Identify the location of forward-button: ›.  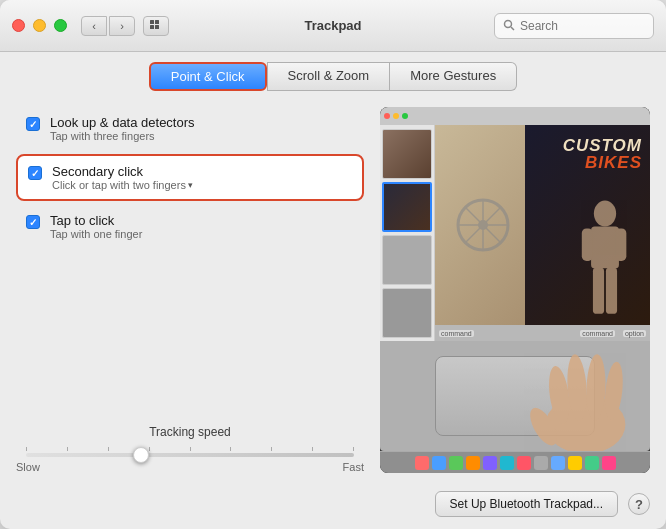
(122, 26).